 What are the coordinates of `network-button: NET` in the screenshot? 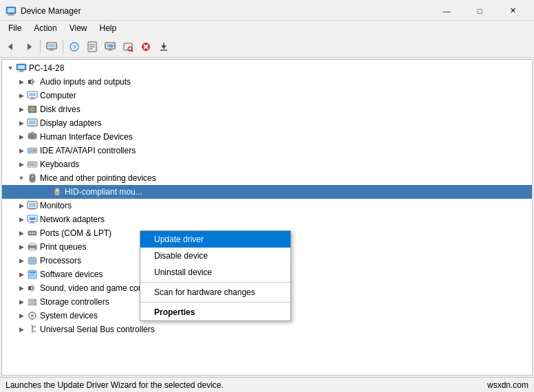 It's located at (110, 47).